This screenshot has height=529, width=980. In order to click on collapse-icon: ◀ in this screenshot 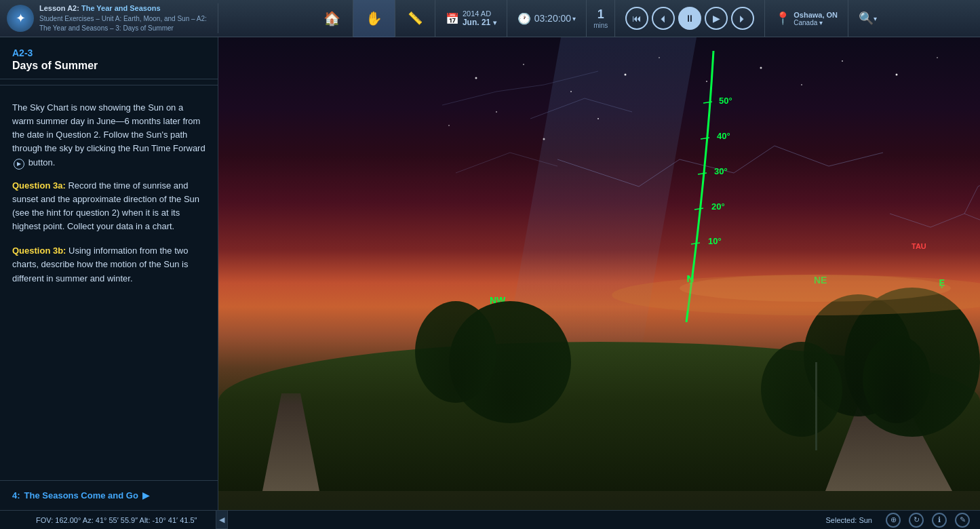, I will do `click(222, 520)`.